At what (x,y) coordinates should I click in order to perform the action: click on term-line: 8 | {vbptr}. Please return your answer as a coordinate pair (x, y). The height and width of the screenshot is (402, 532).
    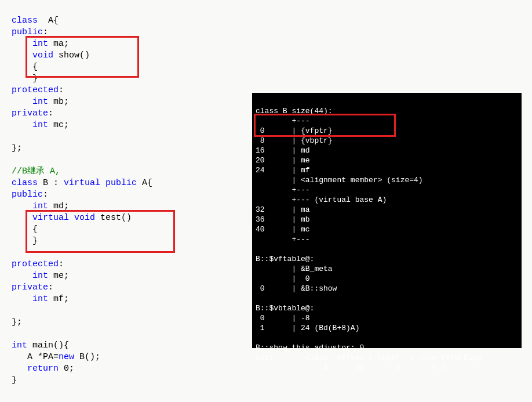
    Looking at the image, I should click on (294, 140).